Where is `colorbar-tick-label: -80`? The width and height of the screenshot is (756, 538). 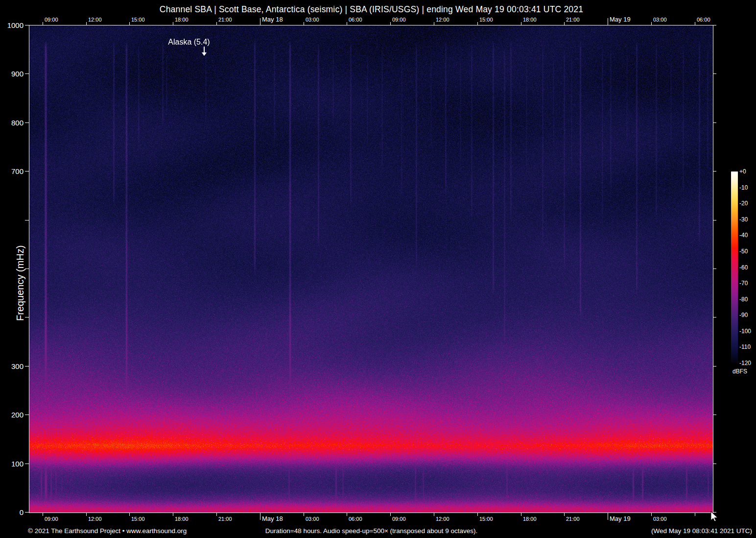
colorbar-tick-label: -80 is located at coordinates (743, 299).